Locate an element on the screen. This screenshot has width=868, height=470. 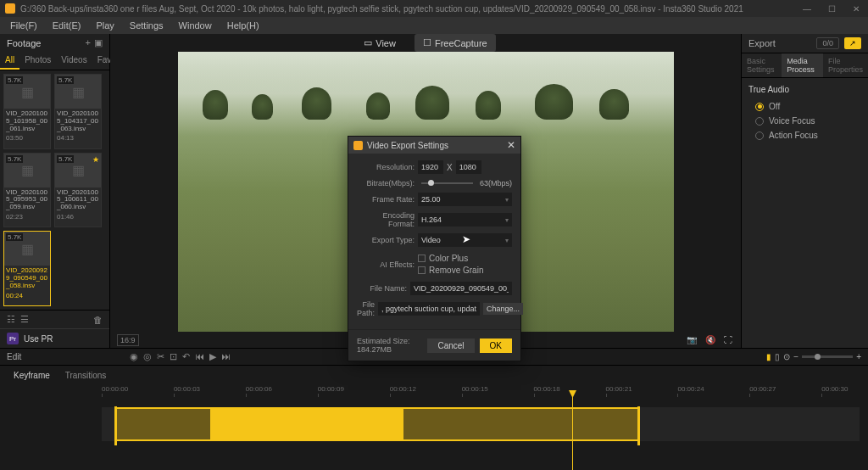
menu-play: Play is located at coordinates (105, 25).